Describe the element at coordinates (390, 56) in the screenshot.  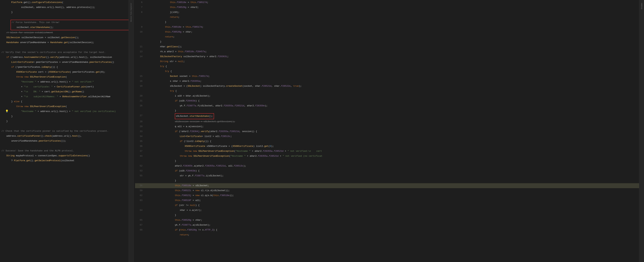
I see `code-line: 14 SSLSocketFactory sslSocketFactory = a…` at that location.